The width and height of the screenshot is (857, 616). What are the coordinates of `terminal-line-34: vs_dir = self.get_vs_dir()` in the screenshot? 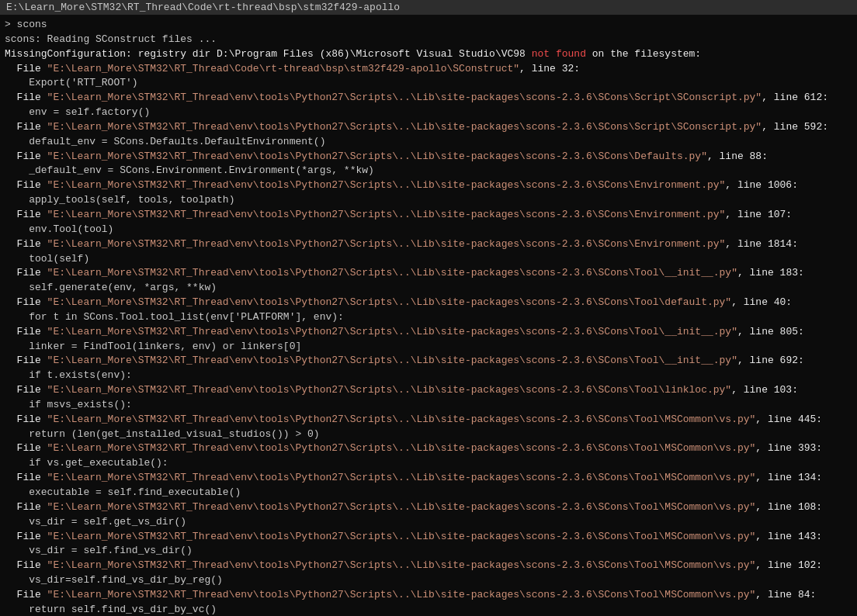 It's located at (428, 523).